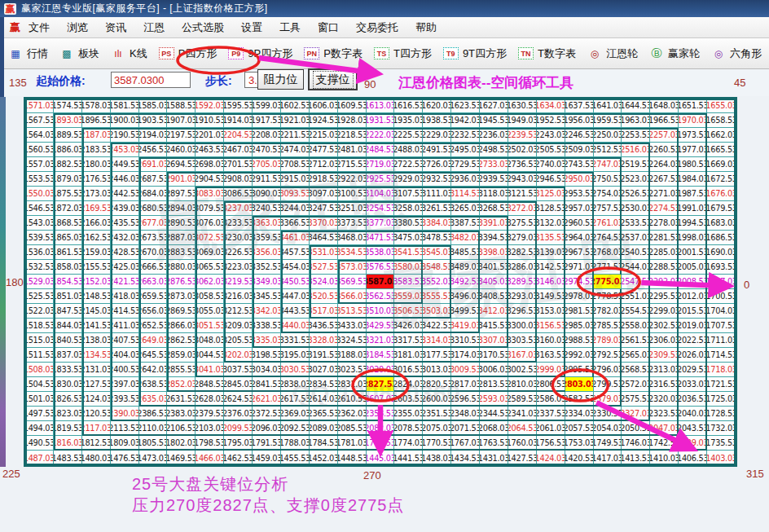 Image resolution: width=769 pixels, height=532 pixels. I want to click on grid-cell: 3076.03, so click(210, 223).